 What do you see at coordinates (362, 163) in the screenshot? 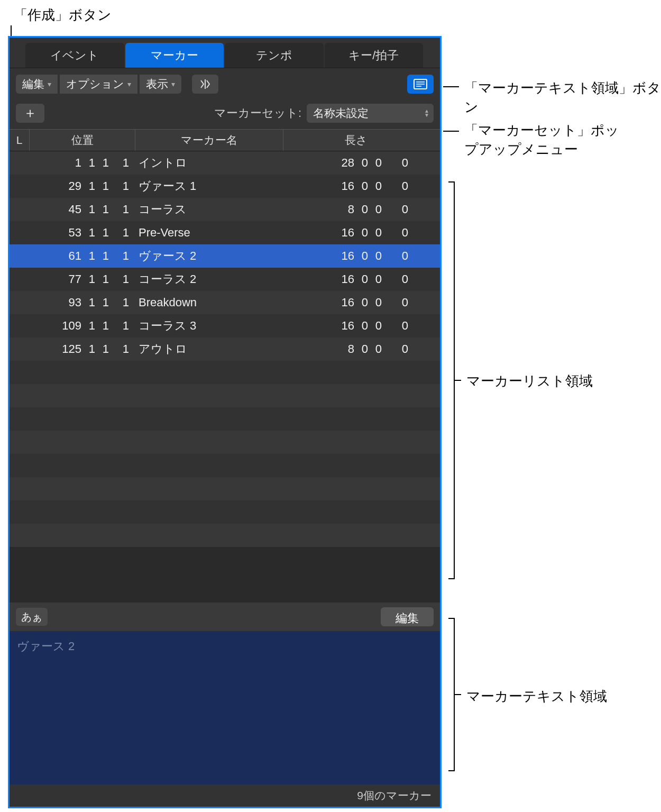
I see `cell-length: 28000` at bounding box center [362, 163].